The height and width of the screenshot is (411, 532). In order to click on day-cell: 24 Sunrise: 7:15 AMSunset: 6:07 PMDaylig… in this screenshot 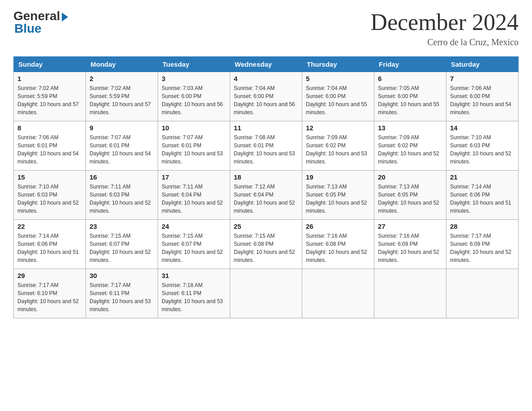, I will do `click(194, 244)`.